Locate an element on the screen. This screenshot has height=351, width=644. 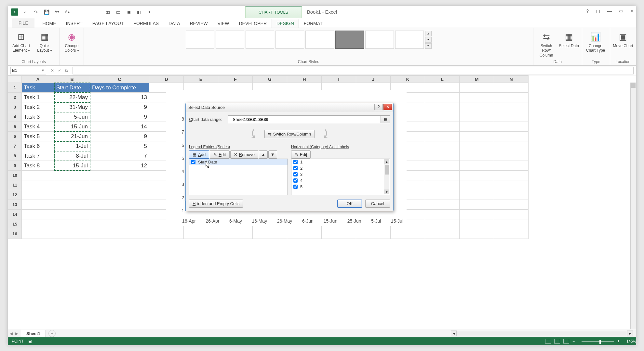
row-header: 2 is located at coordinates (15, 98).